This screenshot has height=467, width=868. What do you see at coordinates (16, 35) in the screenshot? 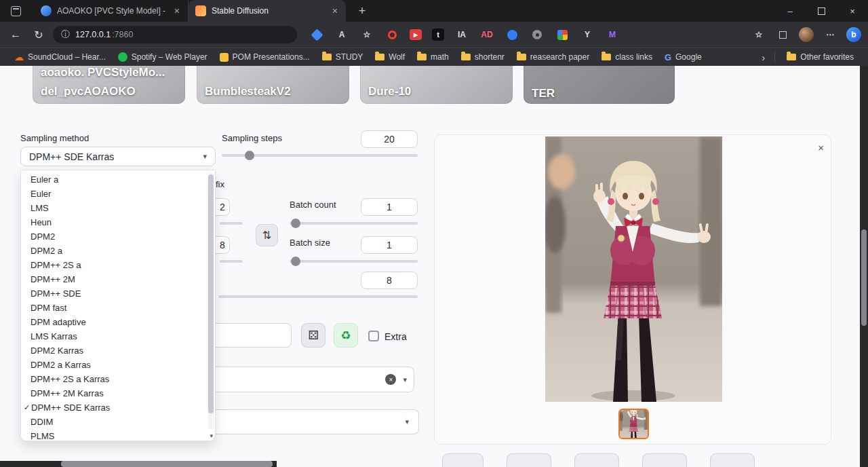
I see `back-button: ←` at bounding box center [16, 35].